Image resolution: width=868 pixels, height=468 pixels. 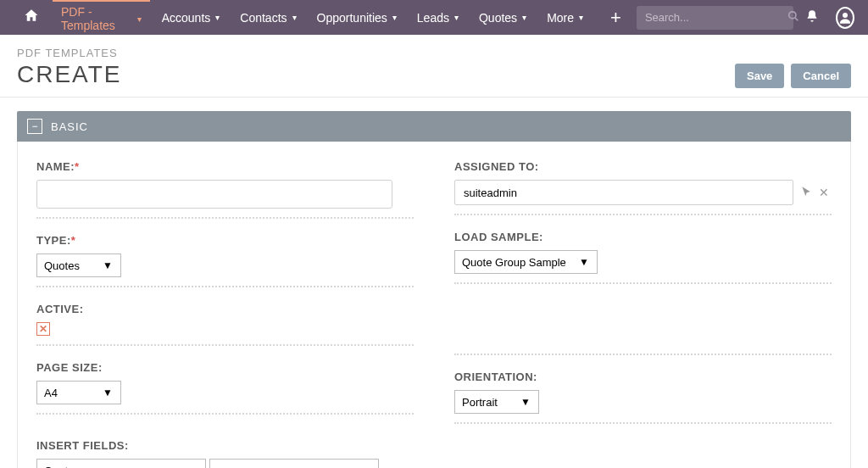 I want to click on search-input, so click(x=716, y=17).